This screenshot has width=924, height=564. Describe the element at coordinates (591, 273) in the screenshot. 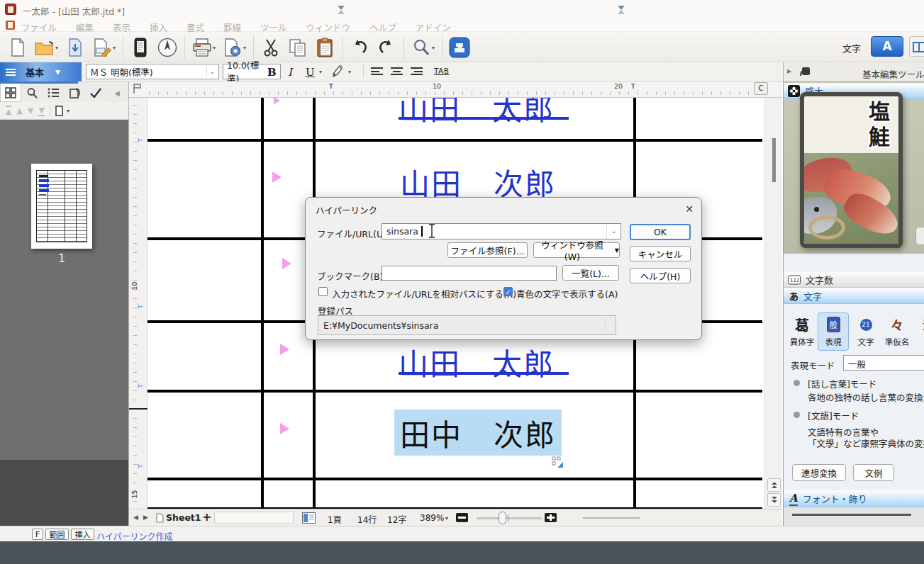

I see `list-button: 一覧(L)...` at that location.